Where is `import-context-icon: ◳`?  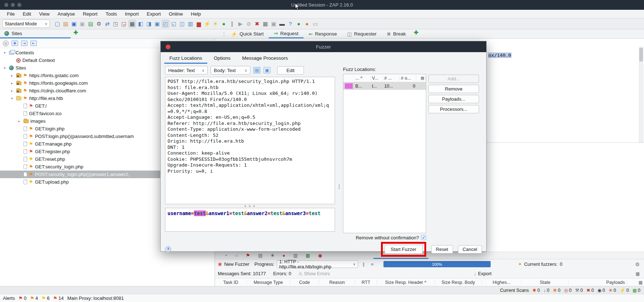
import-context-icon: ◳ is located at coordinates (116, 24).